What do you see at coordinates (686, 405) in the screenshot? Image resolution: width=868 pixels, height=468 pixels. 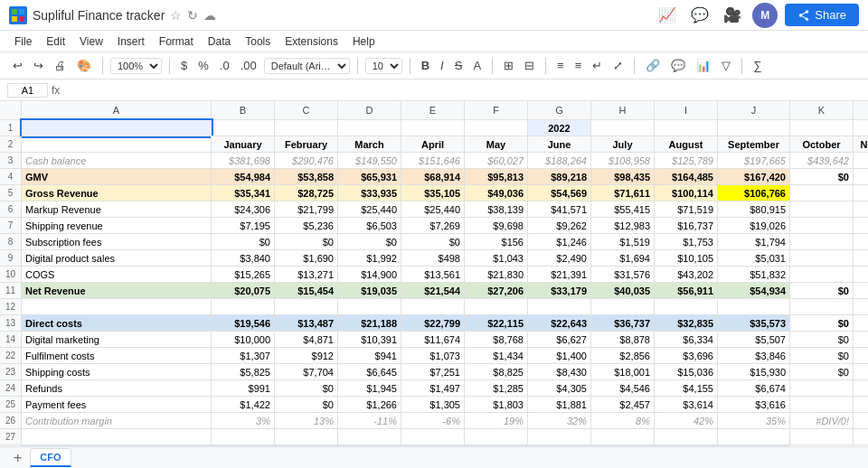 I see `cell-i25: $3,614` at bounding box center [686, 405].